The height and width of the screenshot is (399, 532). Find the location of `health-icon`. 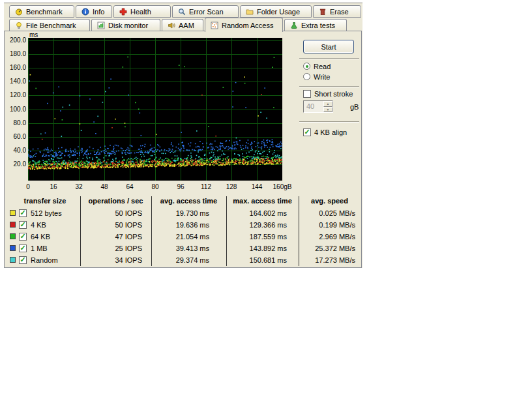

health-icon is located at coordinates (123, 12).